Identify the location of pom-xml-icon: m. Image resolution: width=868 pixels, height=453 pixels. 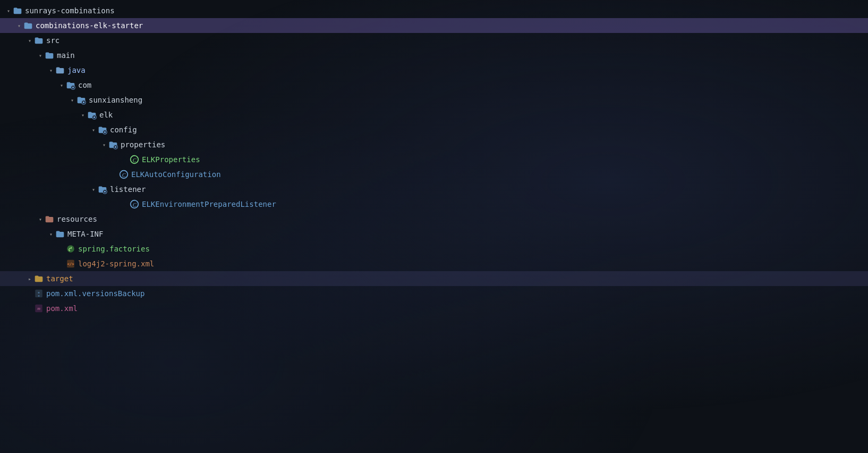
(39, 308).